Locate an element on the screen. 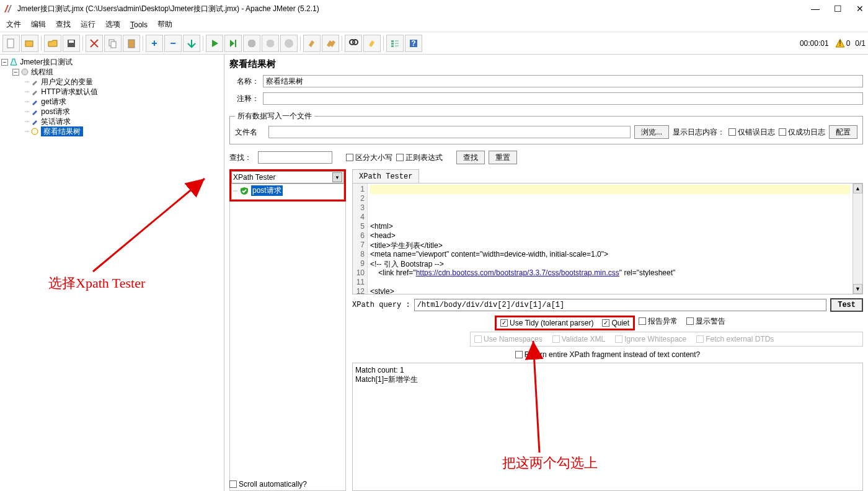 This screenshot has width=868, height=491. annotation-text-1: 选择Xpath Tester is located at coordinates (97, 283).